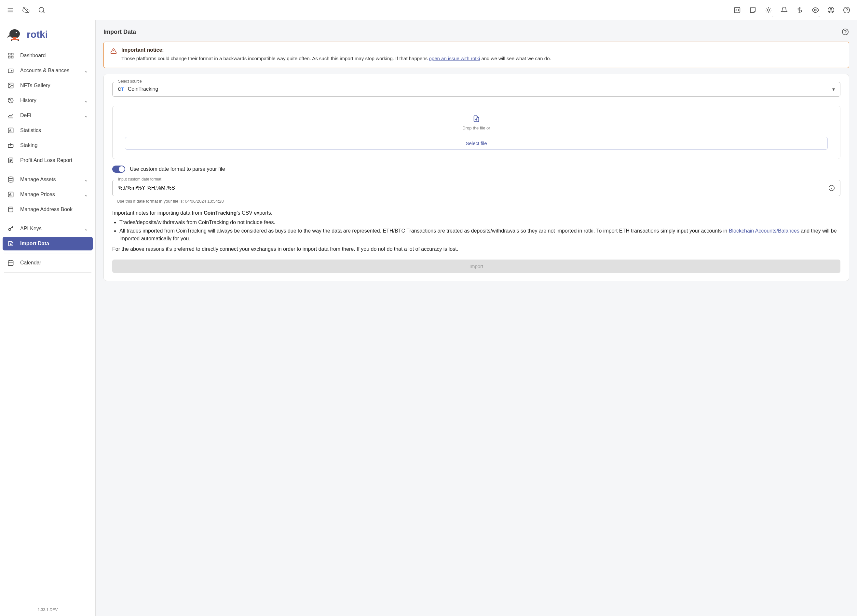 This screenshot has width=857, height=616. Describe the element at coordinates (11, 209) in the screenshot. I see `book-icon` at that location.